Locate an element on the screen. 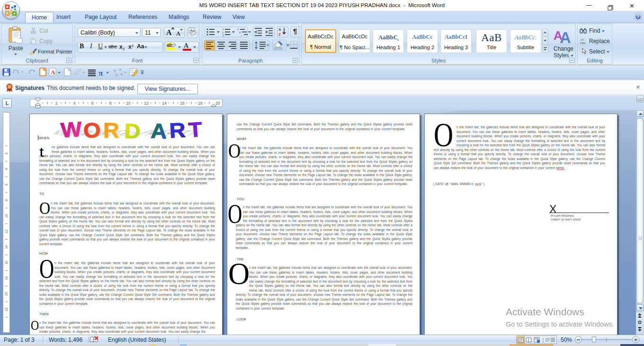  svg-text: a is located at coordinates (240, 32).